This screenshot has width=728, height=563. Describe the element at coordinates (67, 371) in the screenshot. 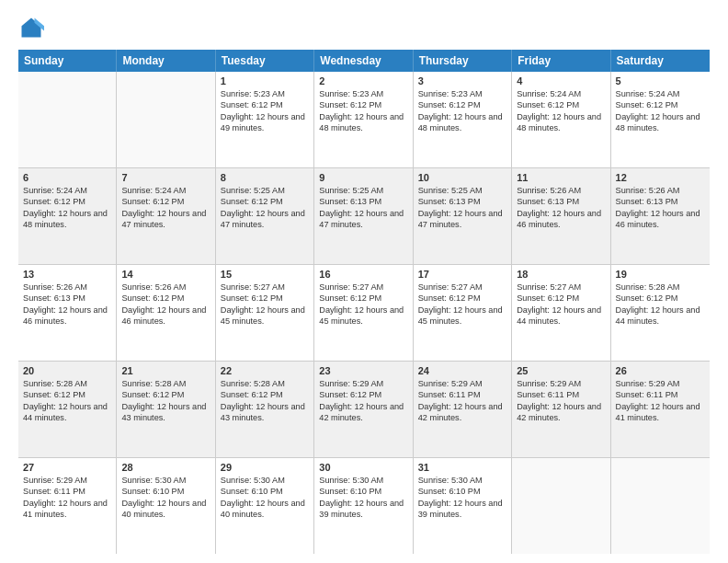

I see `day-number: 20` at that location.